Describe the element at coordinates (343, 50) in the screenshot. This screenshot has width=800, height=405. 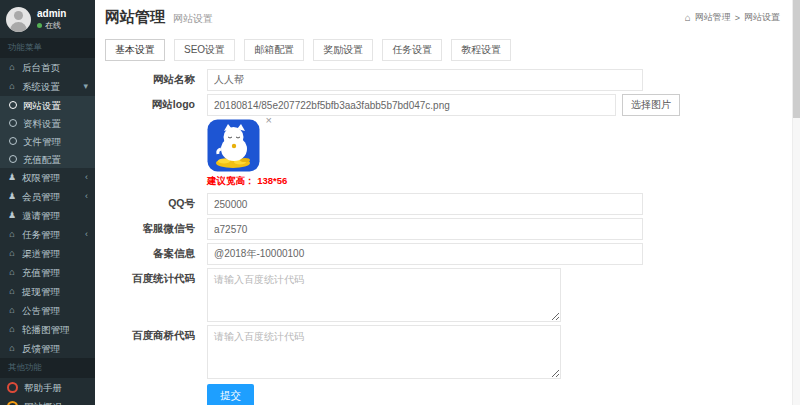
I see `tab-reward-settings: 奖励设置` at that location.